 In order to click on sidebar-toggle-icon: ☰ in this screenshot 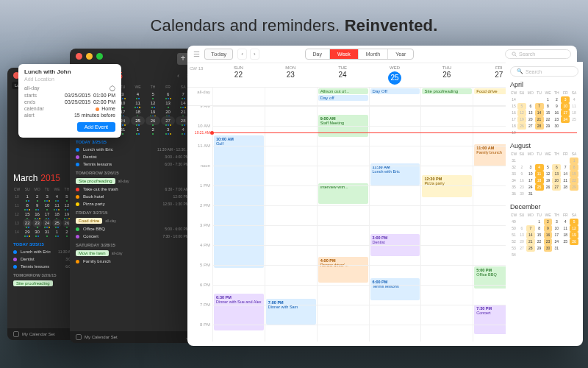, I will do `click(197, 54)`.